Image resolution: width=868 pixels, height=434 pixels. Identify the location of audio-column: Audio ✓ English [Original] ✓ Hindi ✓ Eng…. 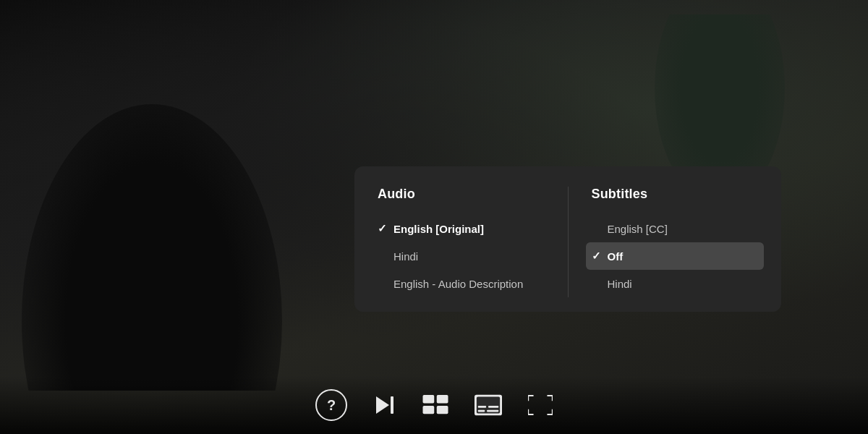
(461, 242).